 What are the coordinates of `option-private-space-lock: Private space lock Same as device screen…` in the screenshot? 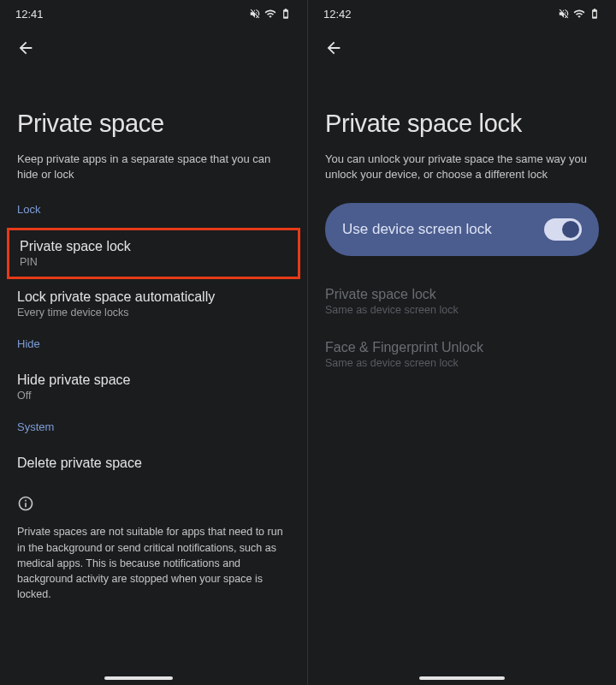 It's located at (462, 305).